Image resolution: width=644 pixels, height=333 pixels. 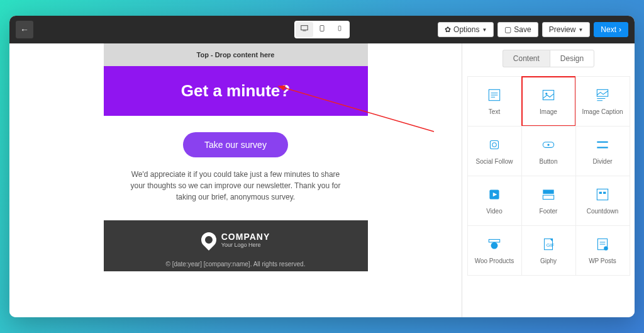 I want to click on desktop-icon, so click(x=304, y=30).